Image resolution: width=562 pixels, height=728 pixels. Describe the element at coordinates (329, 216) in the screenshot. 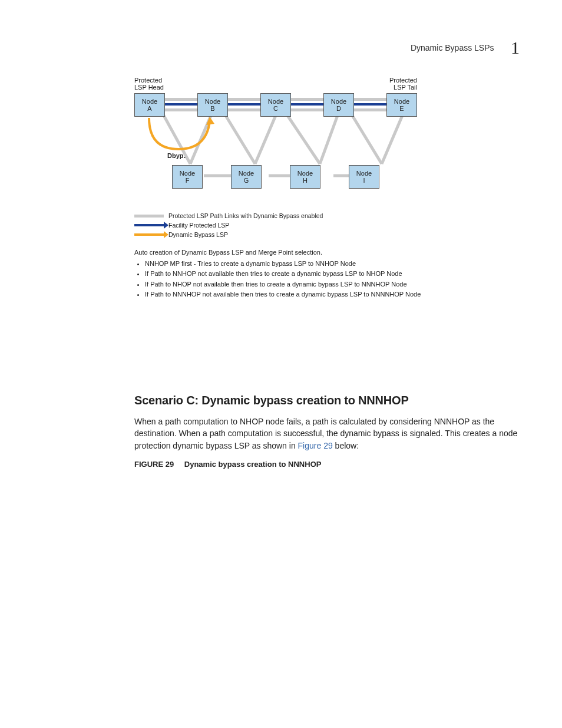

I see `legend-item: Protected LSP Path Links with Dynamic By…` at that location.